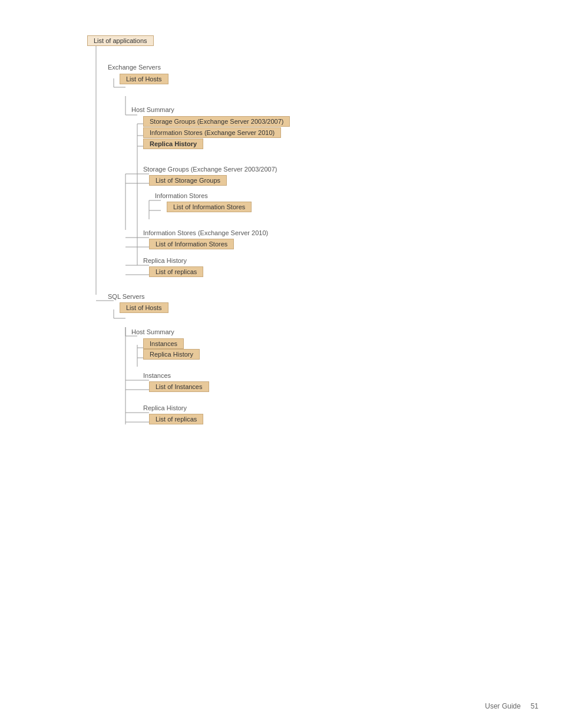 This screenshot has width=562, height=728. What do you see at coordinates (206, 233) in the screenshot?
I see `info-stores-2010-label: Information Stores (Exchange Server 2010…` at bounding box center [206, 233].